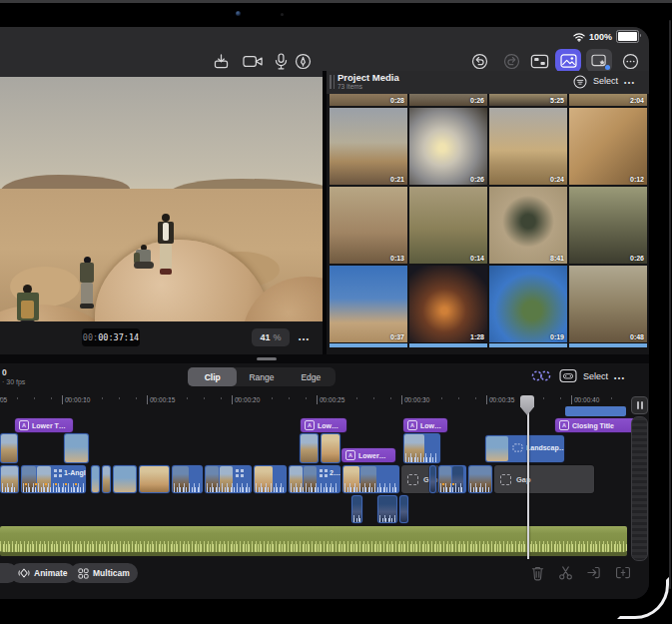  I want to click on browser-toggle-button, so click(539, 61).